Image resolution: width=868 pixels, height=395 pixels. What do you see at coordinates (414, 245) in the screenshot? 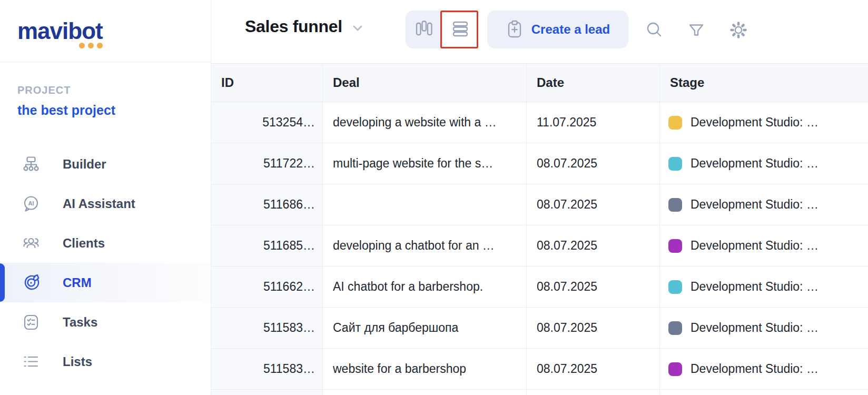
I see `cell-deal-value: developing a chatbot for an …` at bounding box center [414, 245].